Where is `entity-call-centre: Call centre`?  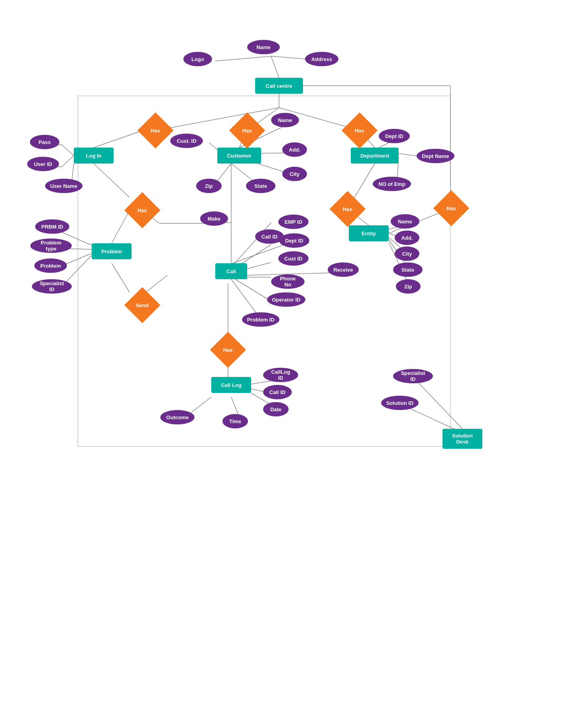
entity-call-centre: Call centre is located at coordinates (279, 86).